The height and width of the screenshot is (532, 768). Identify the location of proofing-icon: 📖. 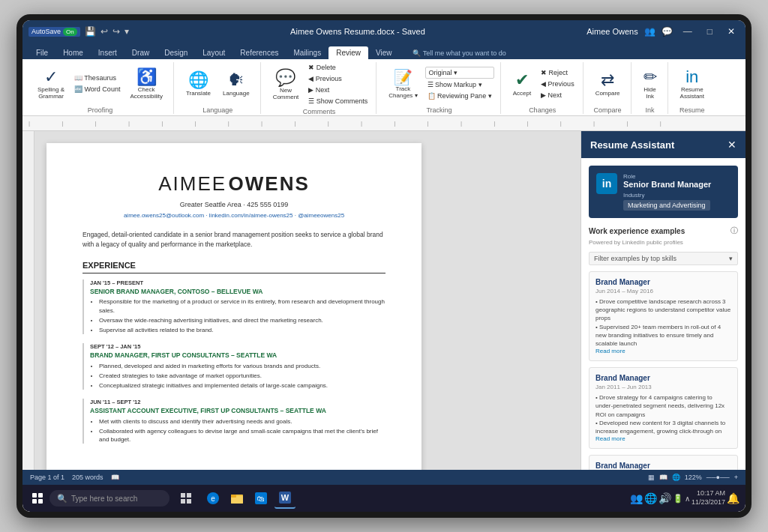
(116, 477).